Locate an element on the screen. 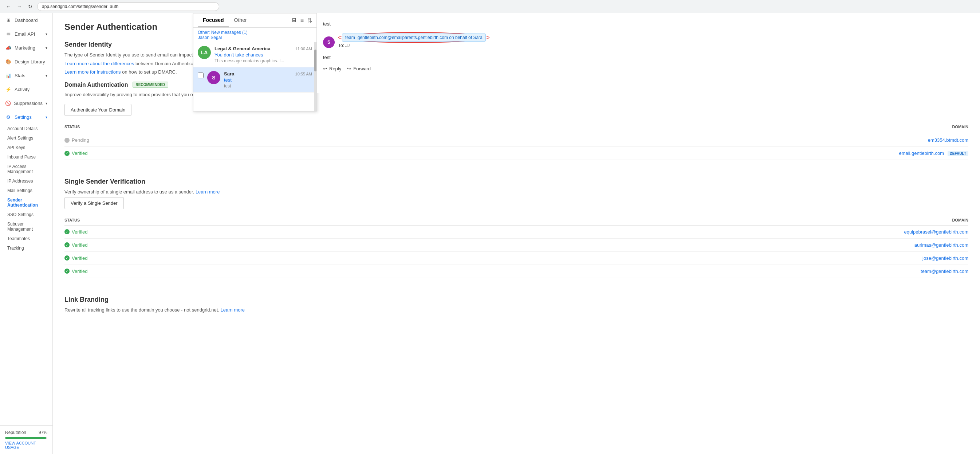 Image resolution: width=980 pixels, height=454 pixels. reload-button: ↻ is located at coordinates (30, 7).